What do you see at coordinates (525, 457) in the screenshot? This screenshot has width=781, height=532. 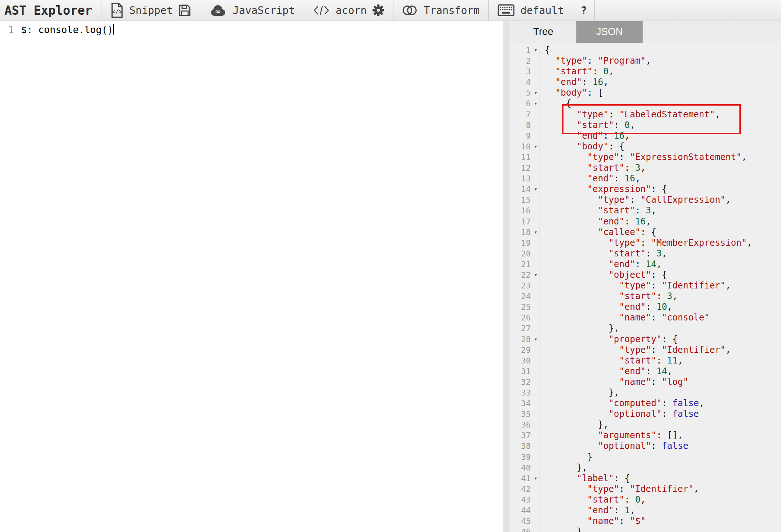 I see `line-number-gutter: 39` at bounding box center [525, 457].